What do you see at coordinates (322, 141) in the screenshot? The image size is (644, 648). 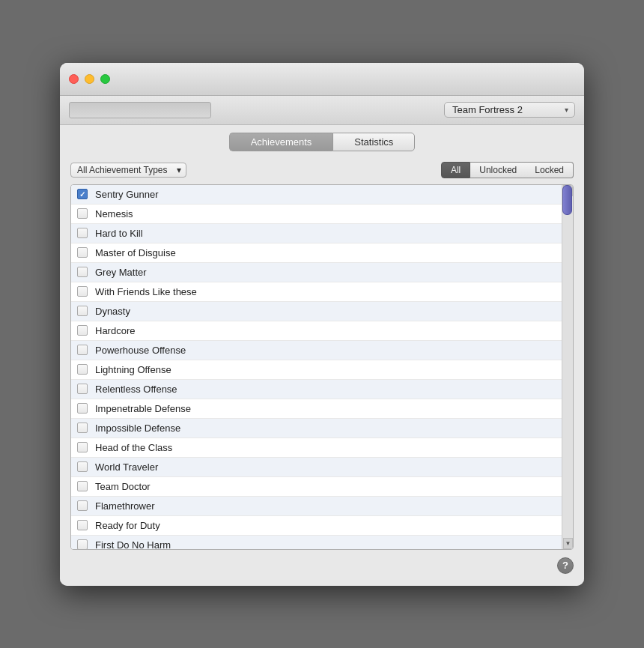 I see `tab-bar: Achievements Statistics` at bounding box center [322, 141].